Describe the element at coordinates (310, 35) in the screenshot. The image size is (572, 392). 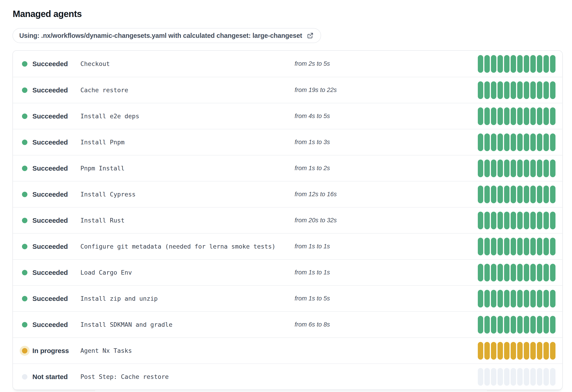
I see `external-link-icon` at that location.